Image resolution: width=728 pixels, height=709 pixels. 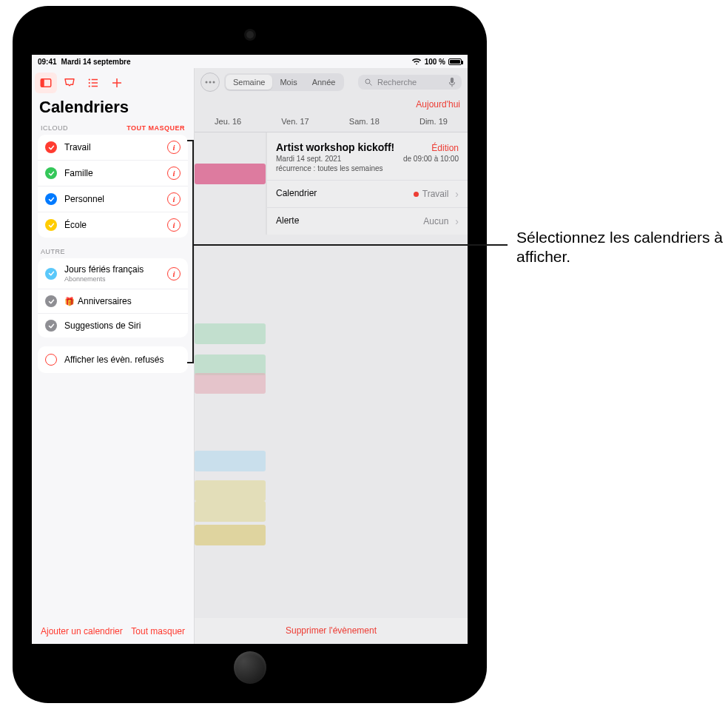 What do you see at coordinates (250, 668) in the screenshot?
I see `home-button` at bounding box center [250, 668].